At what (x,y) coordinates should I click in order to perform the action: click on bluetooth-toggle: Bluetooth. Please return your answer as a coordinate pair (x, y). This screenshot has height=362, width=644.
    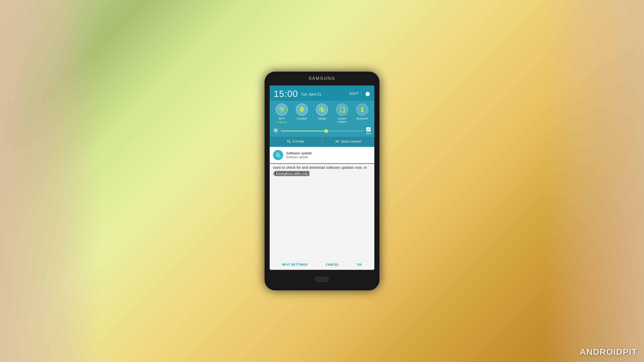
    Looking at the image, I should click on (362, 112).